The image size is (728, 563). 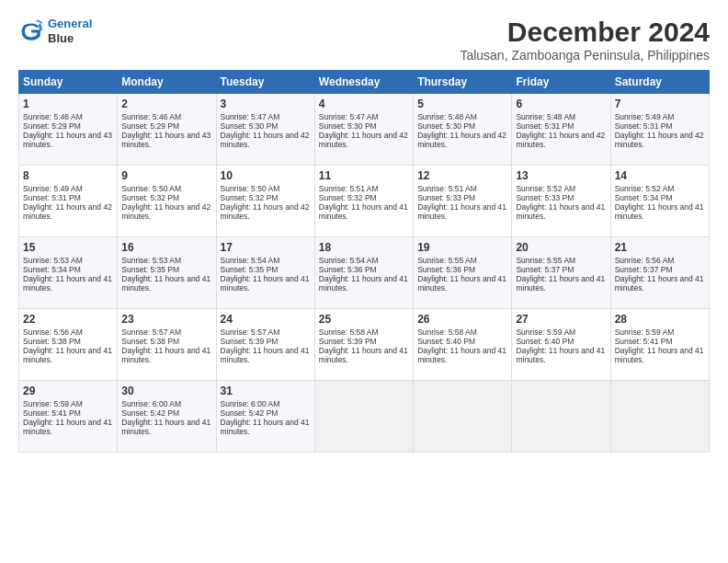 I want to click on day-number: 17, so click(x=266, y=247).